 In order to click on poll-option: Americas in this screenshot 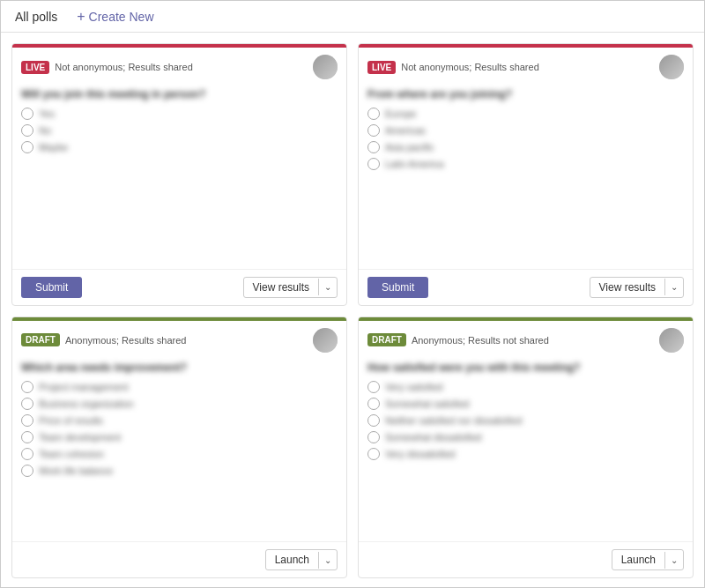, I will do `click(525, 130)`.